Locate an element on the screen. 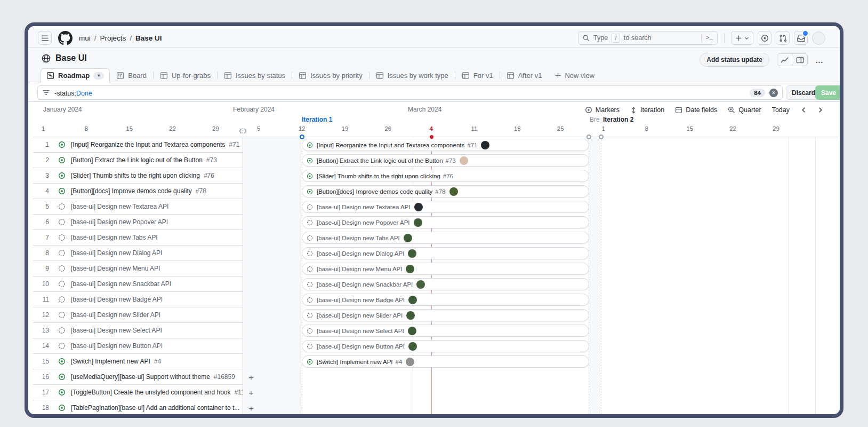  pull-requests-button is located at coordinates (783, 38).